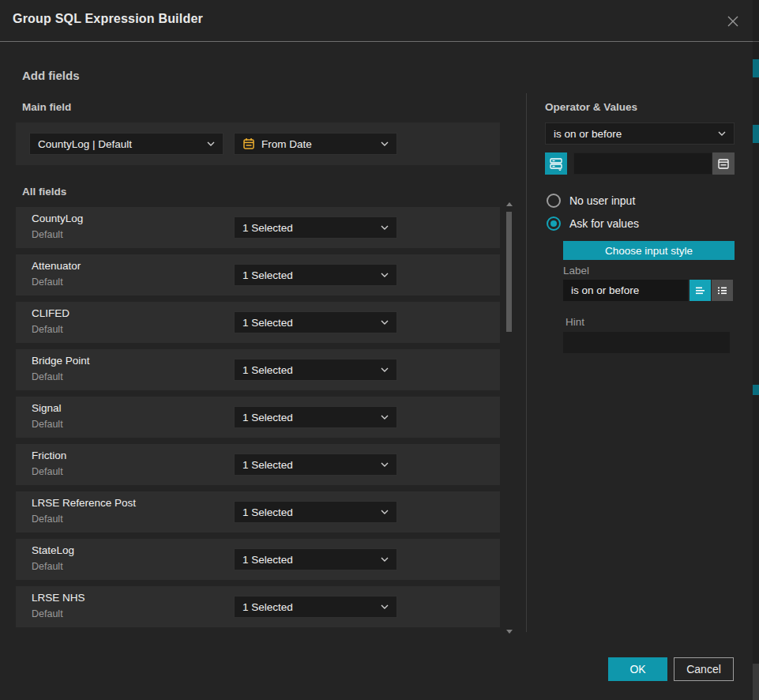 The height and width of the screenshot is (700, 759). I want to click on date-field-icon, so click(249, 144).